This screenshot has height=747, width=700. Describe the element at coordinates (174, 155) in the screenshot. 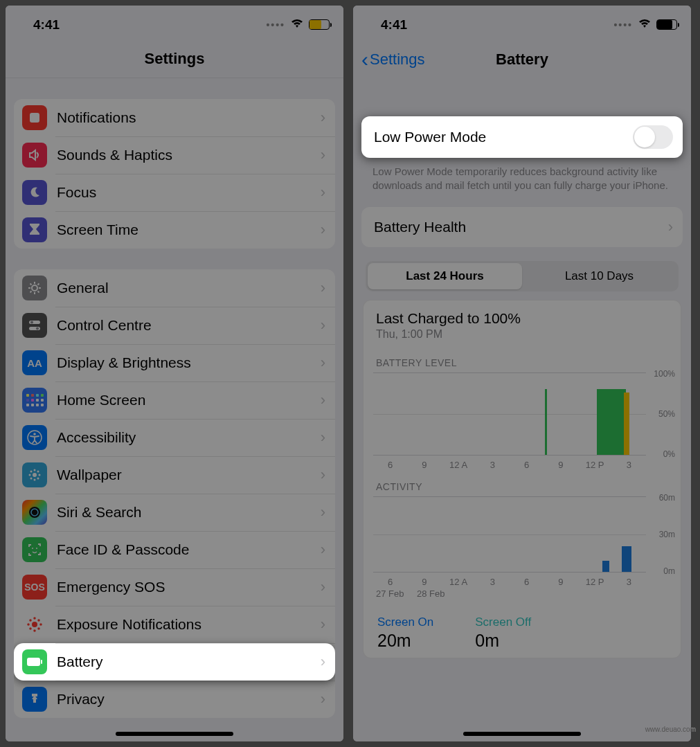

I see `row-sounds: Sounds & Haptics ›` at that location.